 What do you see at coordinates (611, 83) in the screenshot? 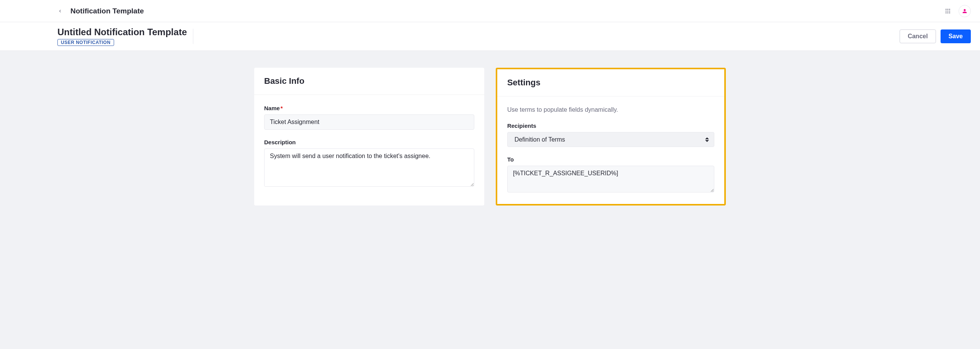
I see `settings-title: Settings` at bounding box center [611, 83].